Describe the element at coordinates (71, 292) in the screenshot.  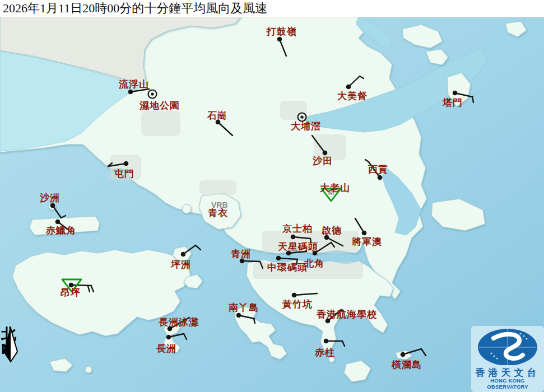
I see `station-label: 昂坪` at that location.